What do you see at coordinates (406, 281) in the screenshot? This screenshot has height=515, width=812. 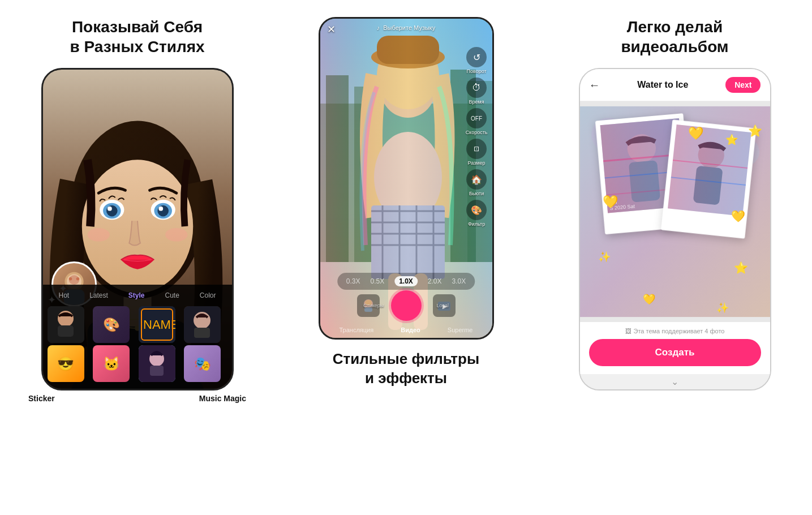 I see `zoom-10: 1.0X` at bounding box center [406, 281].